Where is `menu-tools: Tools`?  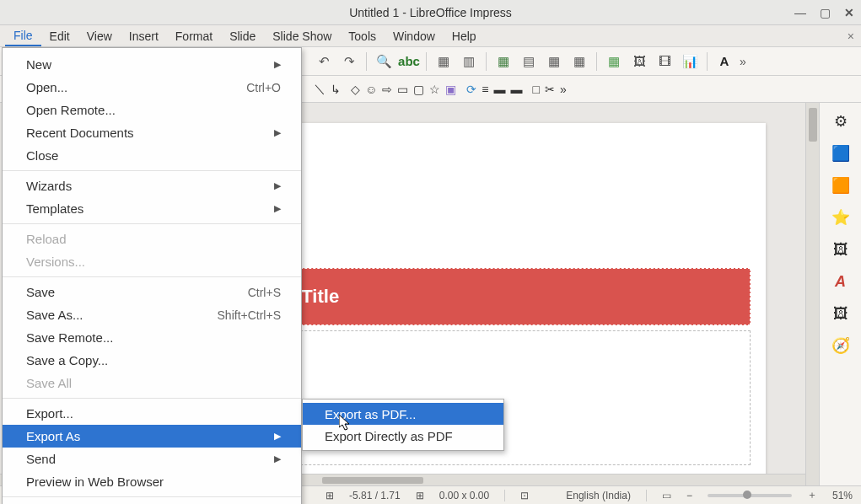
menu-tools: Tools is located at coordinates (363, 36).